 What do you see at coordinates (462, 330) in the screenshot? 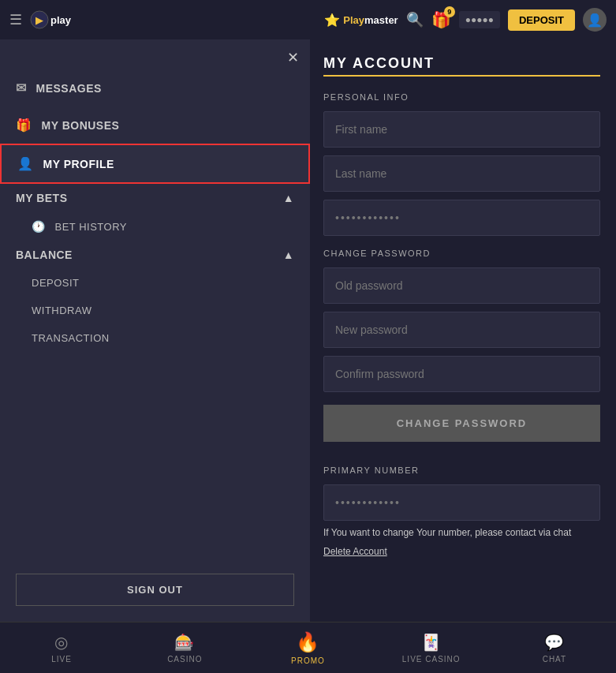
I see `new-password-input` at bounding box center [462, 330].